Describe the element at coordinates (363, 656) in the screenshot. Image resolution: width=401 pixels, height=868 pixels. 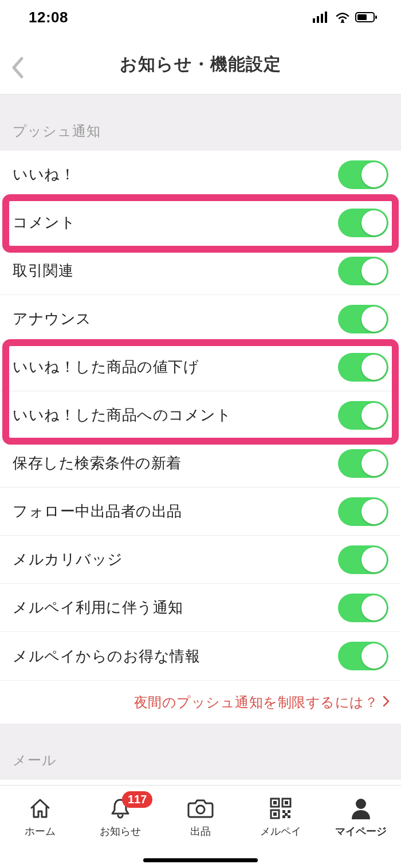
I see `toggle-merpay-deals` at that location.